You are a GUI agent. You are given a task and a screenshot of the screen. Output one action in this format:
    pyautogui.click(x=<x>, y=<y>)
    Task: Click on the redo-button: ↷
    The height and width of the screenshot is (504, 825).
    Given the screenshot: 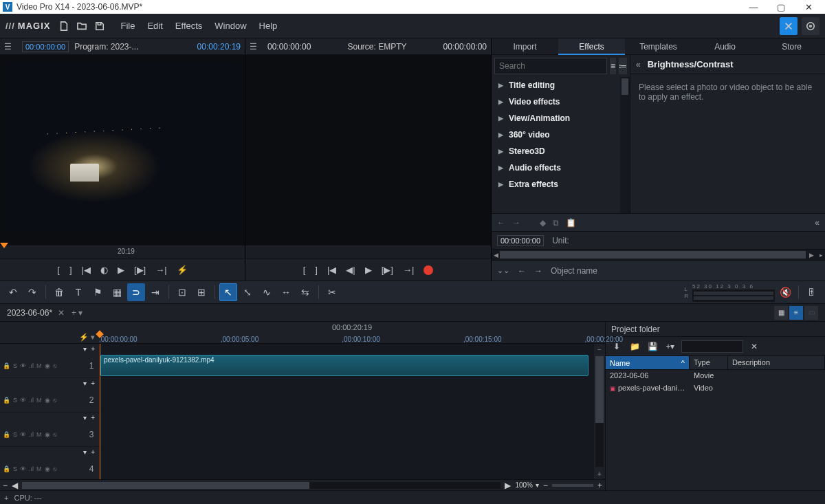 What is the action you would take?
    pyautogui.click(x=32, y=292)
    